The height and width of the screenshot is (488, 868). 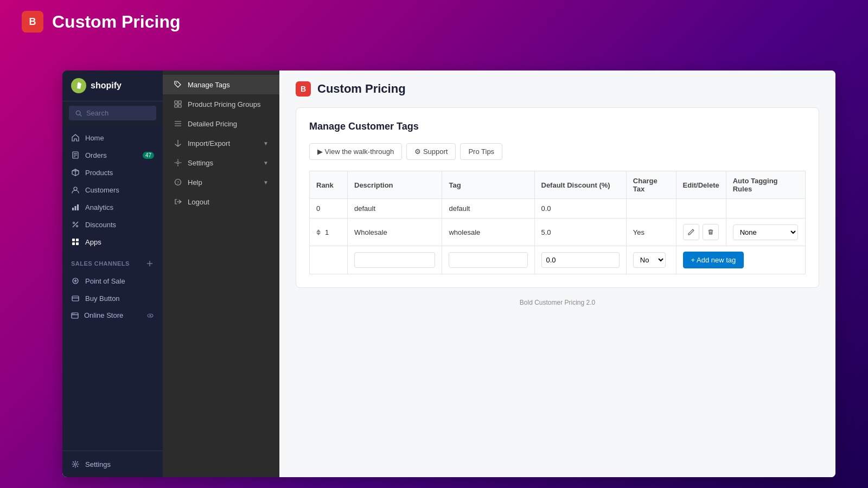 I want to click on page-title: Custom Pricing, so click(x=361, y=89).